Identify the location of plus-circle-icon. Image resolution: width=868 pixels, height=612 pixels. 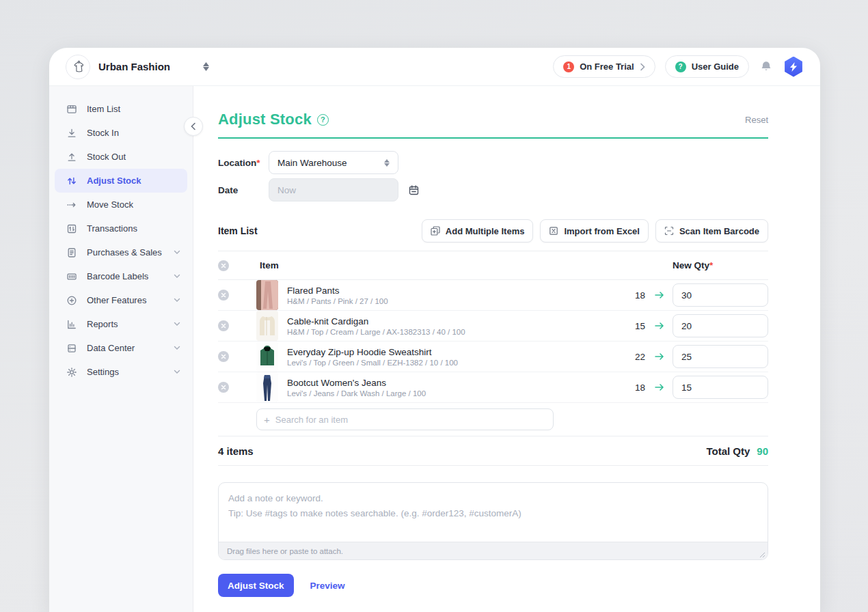
(71, 301).